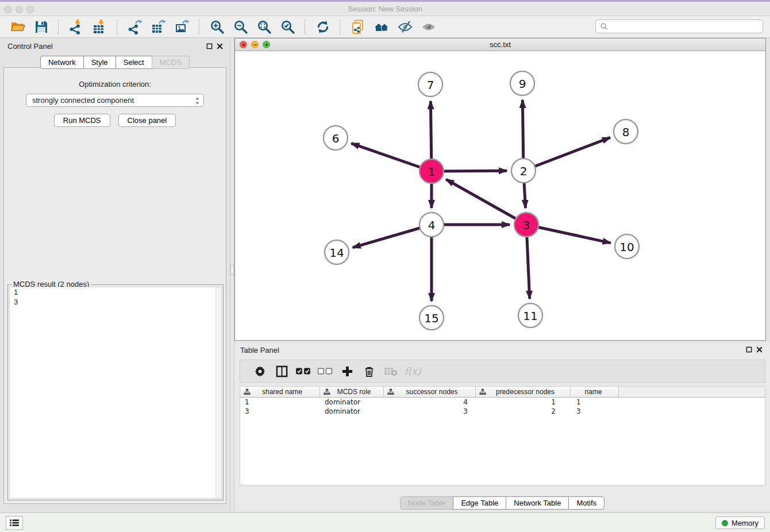 The width and height of the screenshot is (770, 532). I want to click on node-2: 2, so click(523, 171).